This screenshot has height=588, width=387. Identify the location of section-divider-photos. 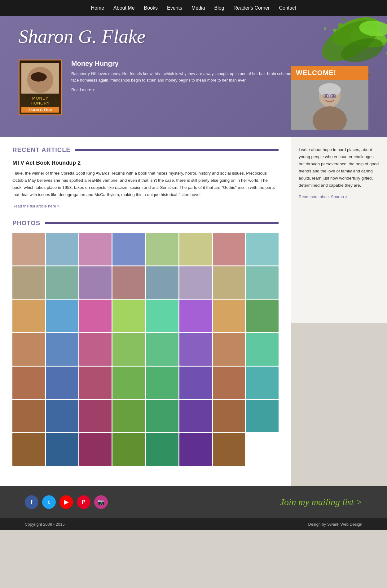
(162, 223).